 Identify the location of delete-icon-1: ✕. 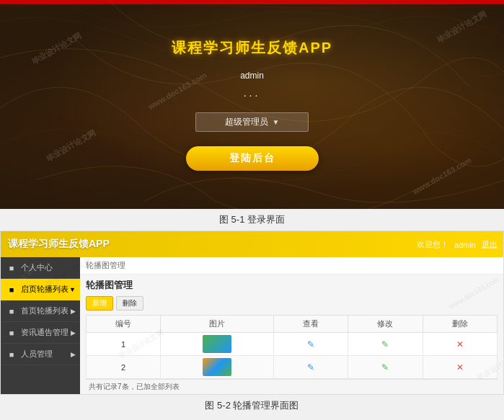
(460, 344).